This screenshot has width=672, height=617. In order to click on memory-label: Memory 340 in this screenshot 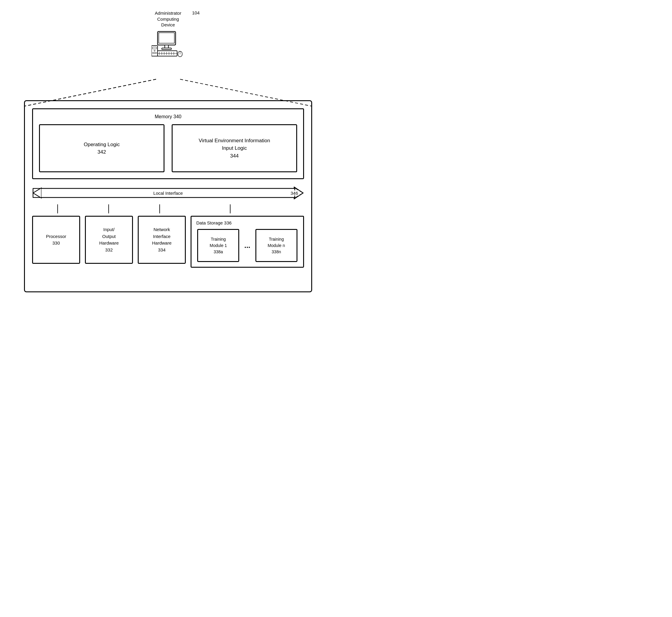, I will do `click(168, 117)`.